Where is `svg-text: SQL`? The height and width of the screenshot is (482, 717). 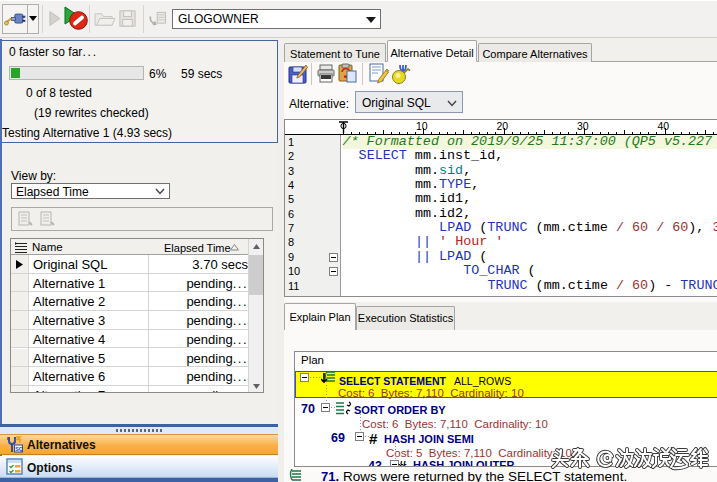 svg-text: SQL is located at coordinates (19, 449).